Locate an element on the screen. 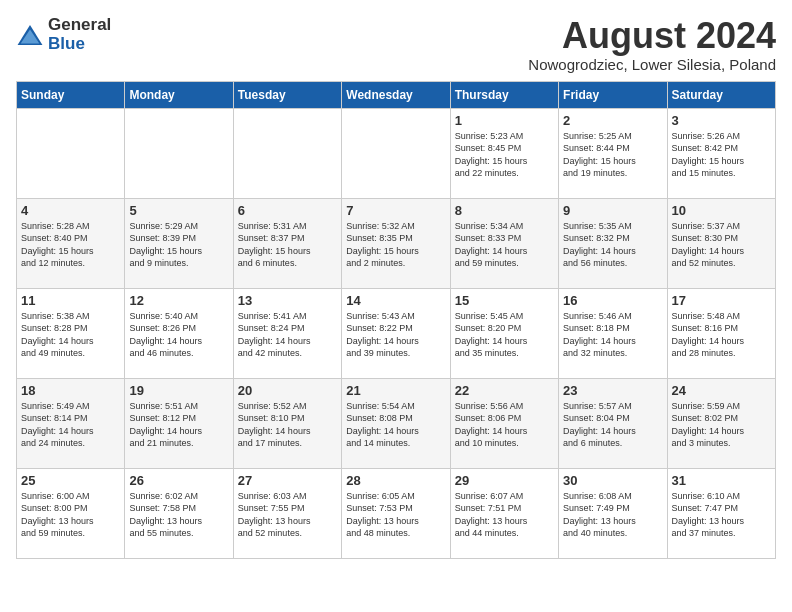  day-info: Sunrise: 5:51 AMSunset: 8:12 PMDaylight:… is located at coordinates (178, 425).